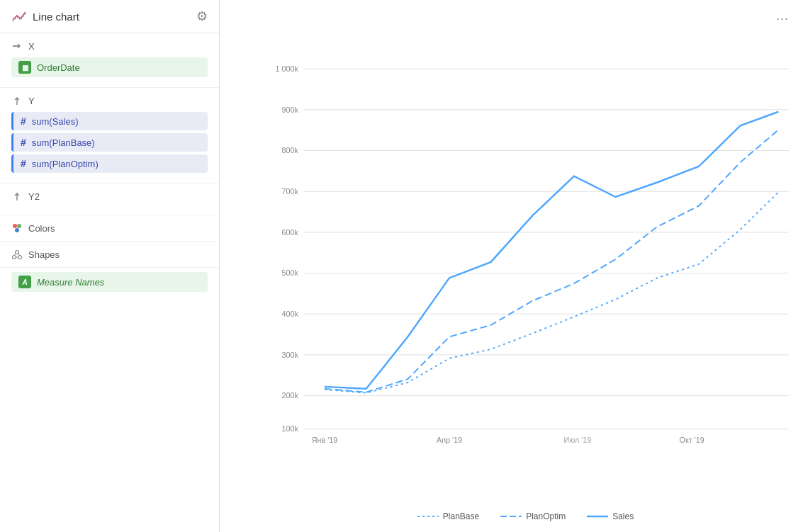 The image size is (803, 532). What do you see at coordinates (25, 67) in the screenshot?
I see `calendar-icon: ▦` at bounding box center [25, 67].